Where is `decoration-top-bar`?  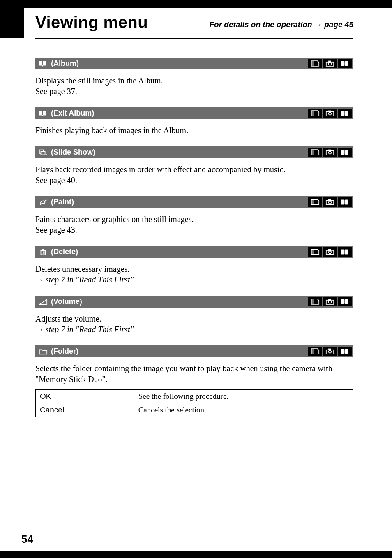 decoration-top-bar is located at coordinates (196, 4).